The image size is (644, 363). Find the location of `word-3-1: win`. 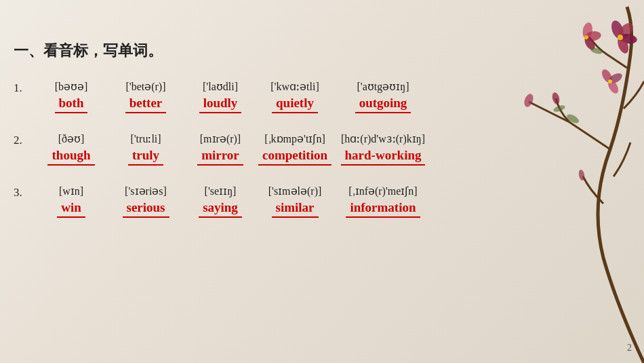

word-3-1: win is located at coordinates (71, 209).